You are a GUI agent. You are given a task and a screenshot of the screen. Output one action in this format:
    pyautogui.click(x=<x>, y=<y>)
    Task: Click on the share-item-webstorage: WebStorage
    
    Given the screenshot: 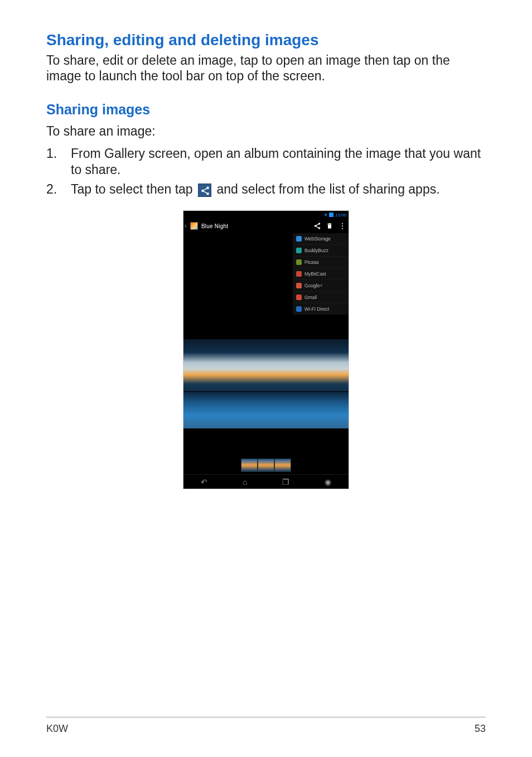 What is the action you would take?
    pyautogui.click(x=321, y=239)
    